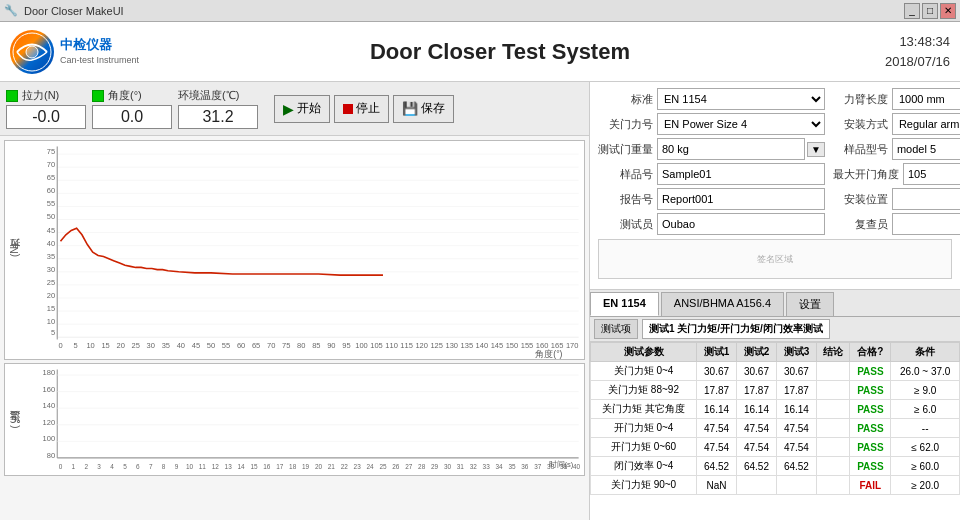 The width and height of the screenshot is (960, 520). What do you see at coordinates (926, 428) in the screenshot?
I see `data-cell: --` at bounding box center [926, 428].